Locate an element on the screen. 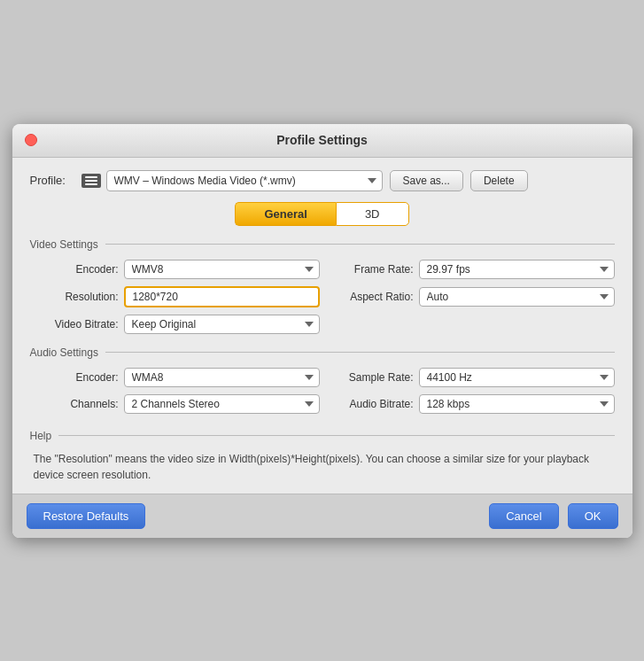 This screenshot has width=644, height=661. audio-encoder-label: Encoder: is located at coordinates (79, 377).